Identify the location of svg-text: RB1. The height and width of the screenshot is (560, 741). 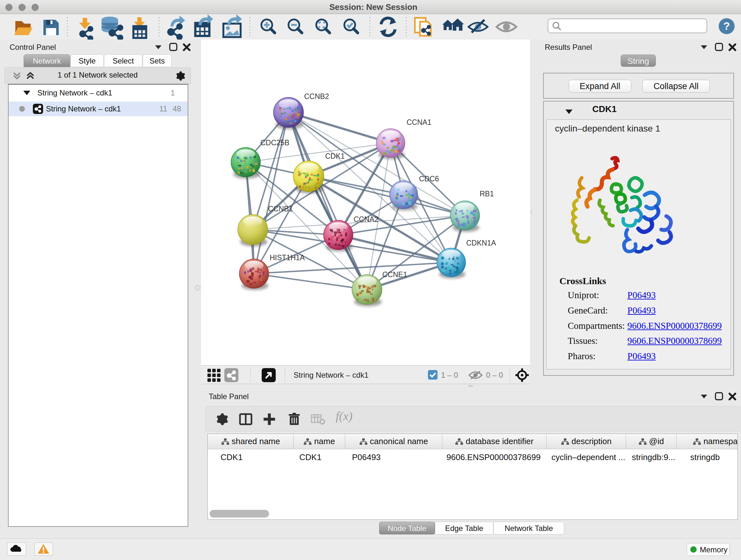
(487, 194).